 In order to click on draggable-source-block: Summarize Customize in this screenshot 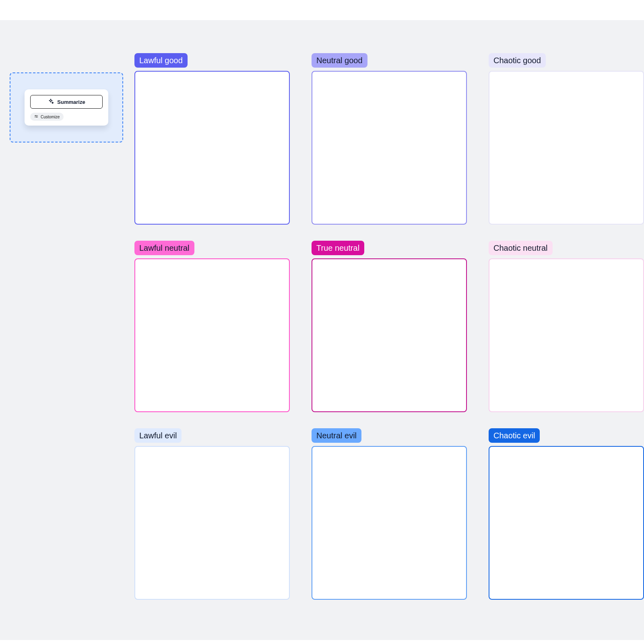, I will do `click(66, 107)`.